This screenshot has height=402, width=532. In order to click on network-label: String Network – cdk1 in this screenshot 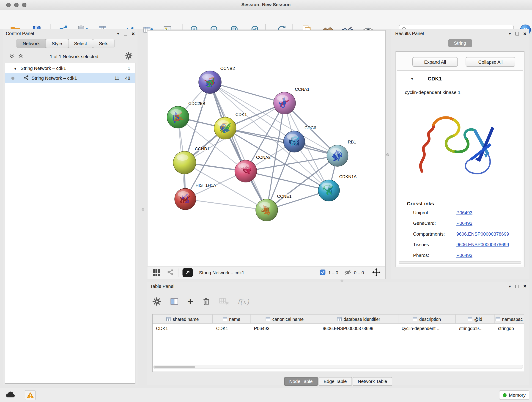, I will do `click(54, 78)`.